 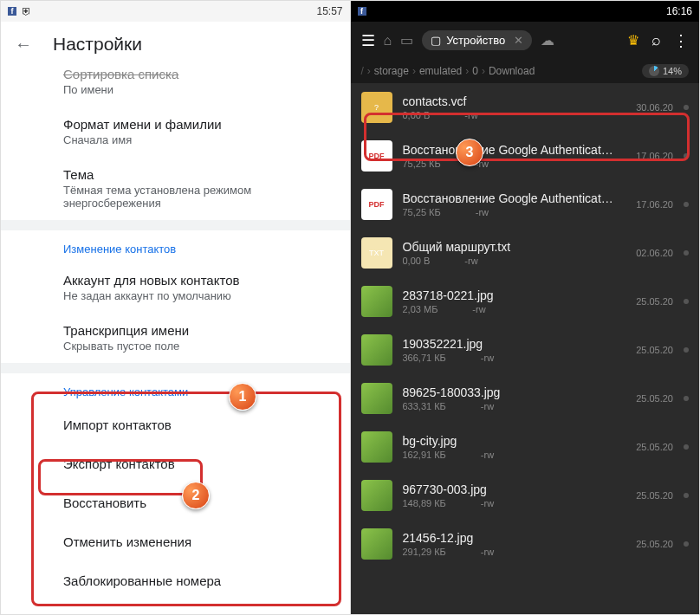 I want to click on file-row: bg-city.jpg 162,91 КБ -rw 25.05.20, so click(x=525, y=447).